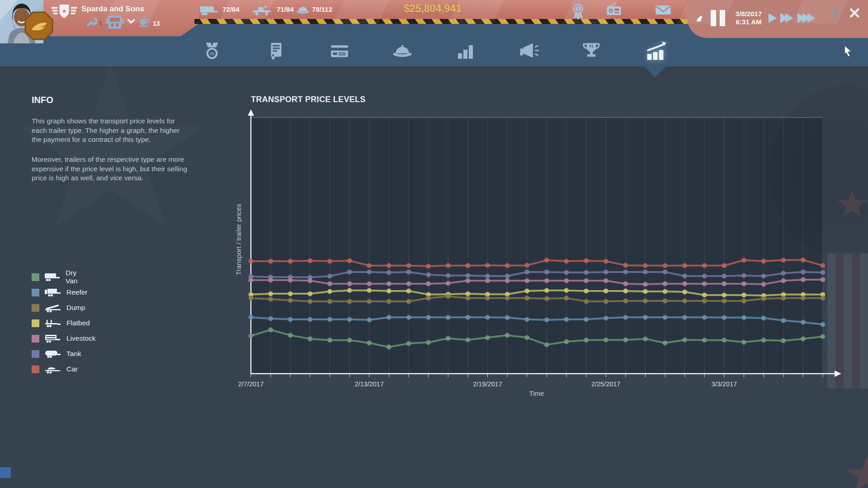 Image resolution: width=868 pixels, height=488 pixels. What do you see at coordinates (835, 13) in the screenshot?
I see `help-button: ?` at bounding box center [835, 13].